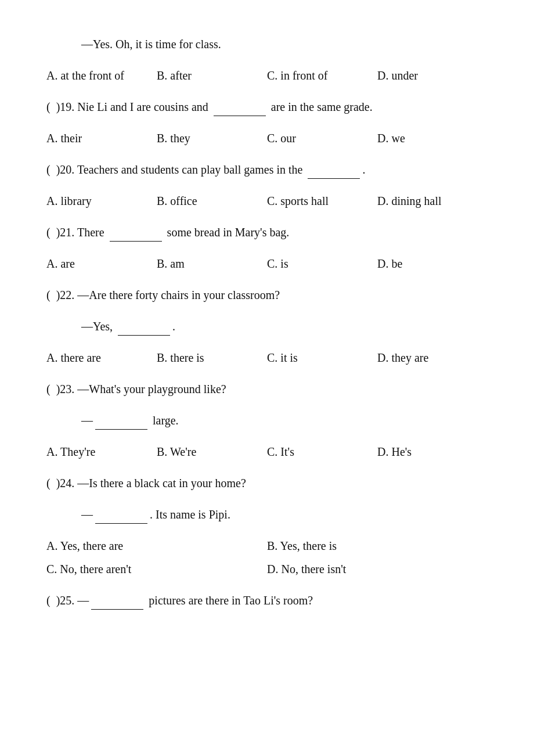 The image size is (534, 756). What do you see at coordinates (267, 358) in the screenshot?
I see `q22-options: A. there are B. there is C. it is D. the…` at bounding box center [267, 358].